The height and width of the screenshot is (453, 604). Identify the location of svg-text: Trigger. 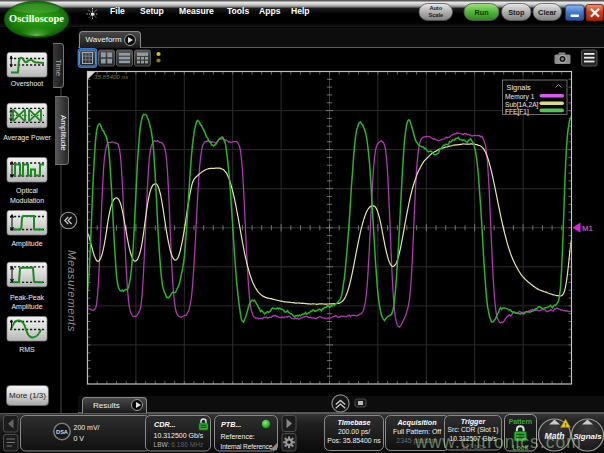
(474, 422).